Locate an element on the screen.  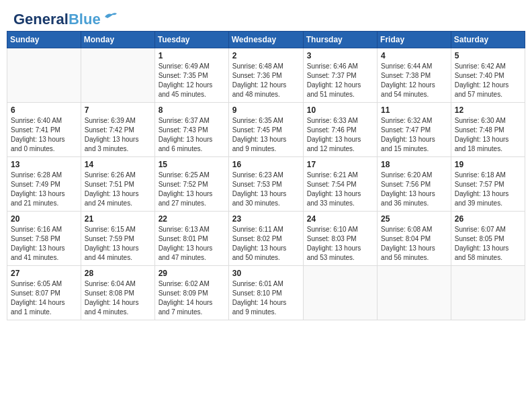
day-info: Sunrise: 6:10 AM Sunset: 8:03 PM Dayligh… is located at coordinates (340, 244).